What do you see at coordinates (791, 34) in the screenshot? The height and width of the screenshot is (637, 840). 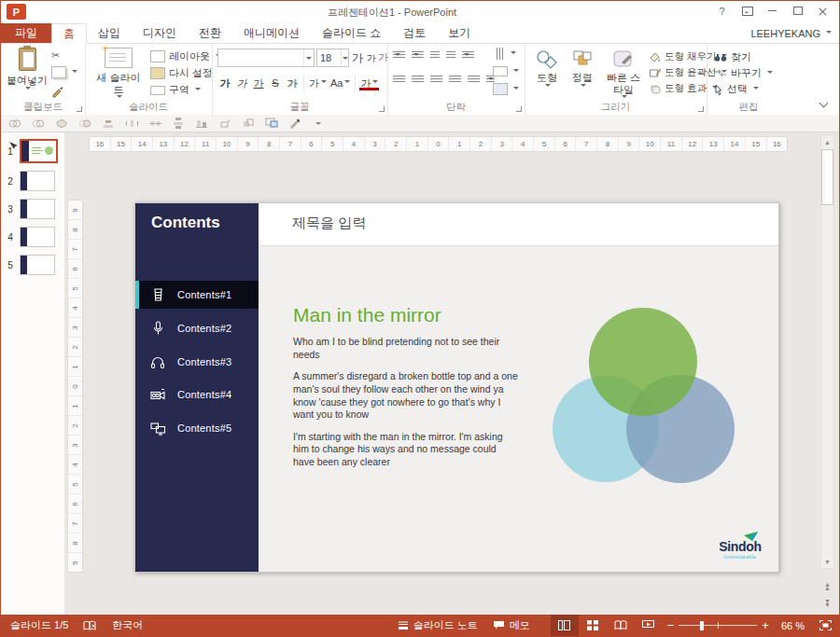 I see `account-name: LEEHYEKANG` at bounding box center [791, 34].